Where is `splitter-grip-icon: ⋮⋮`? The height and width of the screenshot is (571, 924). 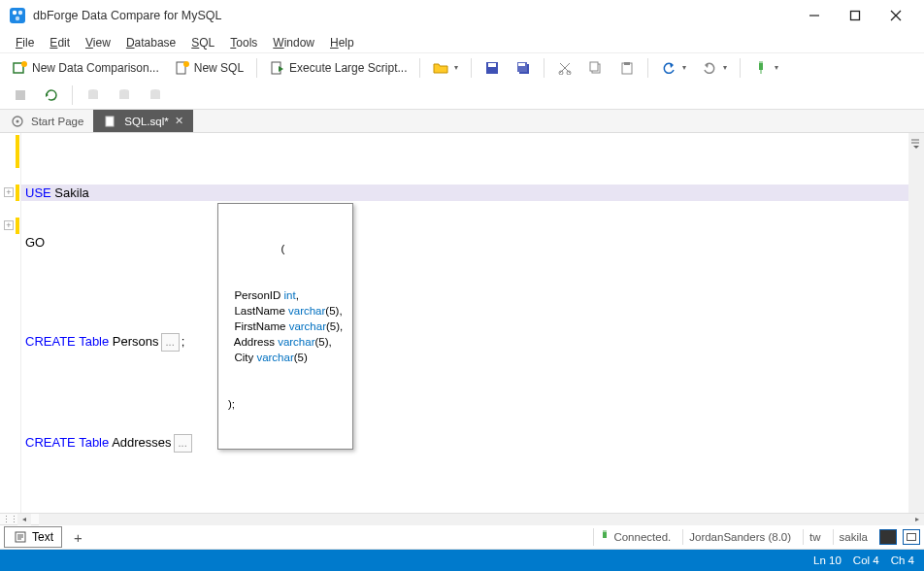
splitter-grip-icon: ⋮⋮ is located at coordinates (10, 520).